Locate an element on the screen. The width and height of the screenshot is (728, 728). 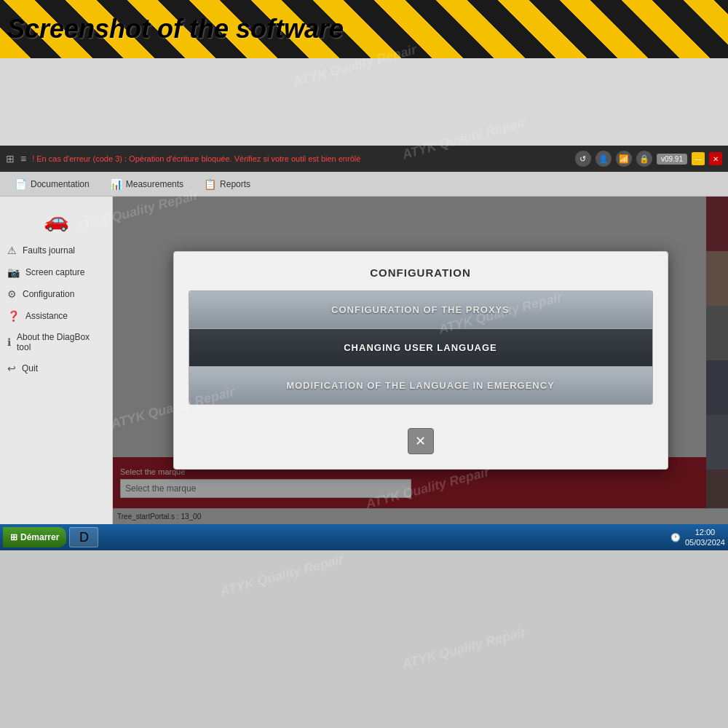
sidebar-item-assistance: ❓ Assistance is located at coordinates (56, 316).